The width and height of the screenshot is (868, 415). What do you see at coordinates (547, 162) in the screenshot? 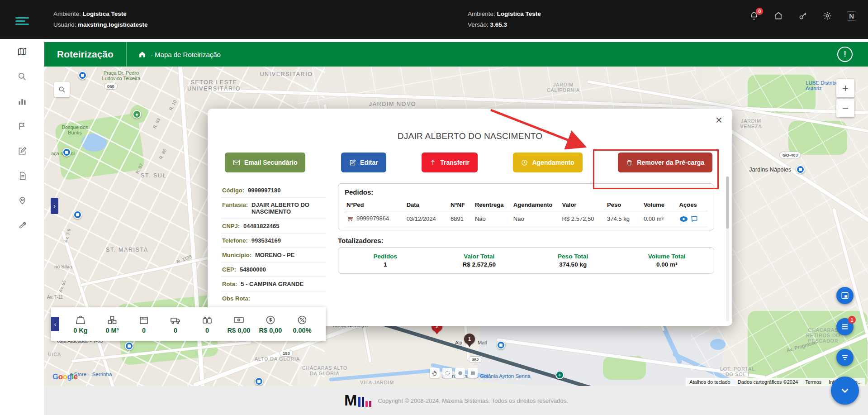
I see `schedule-button: Agendamento` at bounding box center [547, 162].